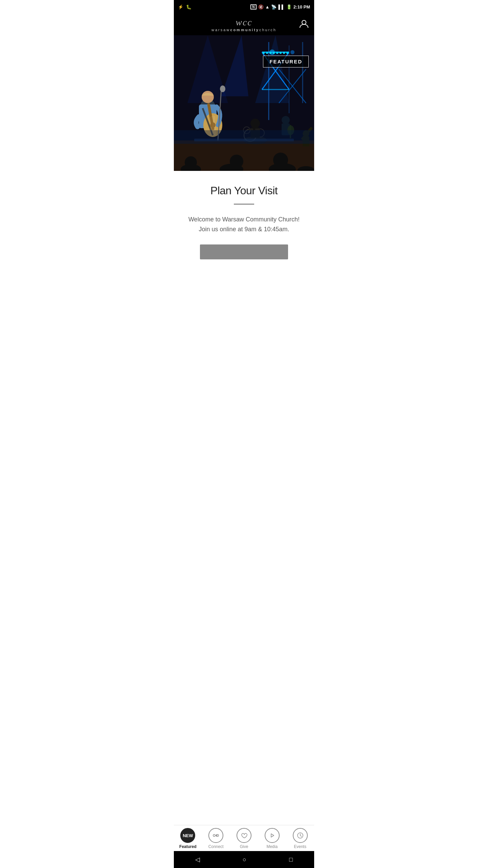 This screenshot has width=488, height=868. I want to click on status-left-icons: ⚡ 🐛, so click(185, 7).